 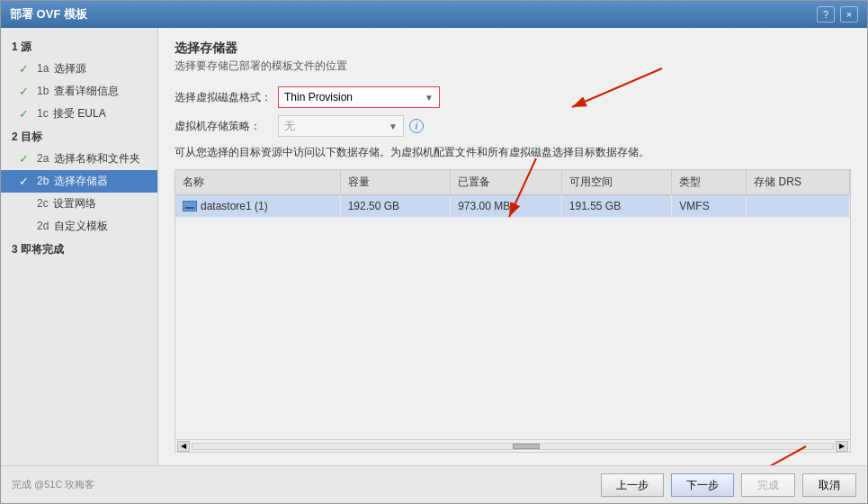 I want to click on scroll-thumb, so click(x=526, y=446).